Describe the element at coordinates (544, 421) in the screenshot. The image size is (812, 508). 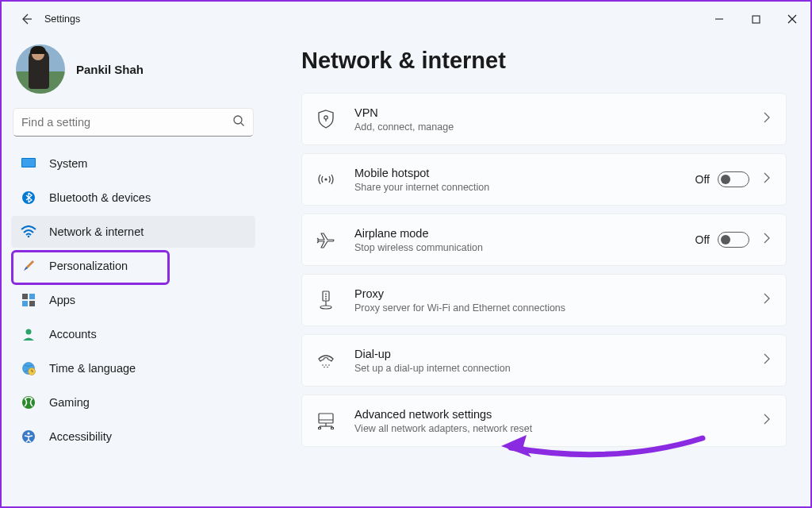
I see `card-advanced: Advanced network settings View all netwo…` at that location.